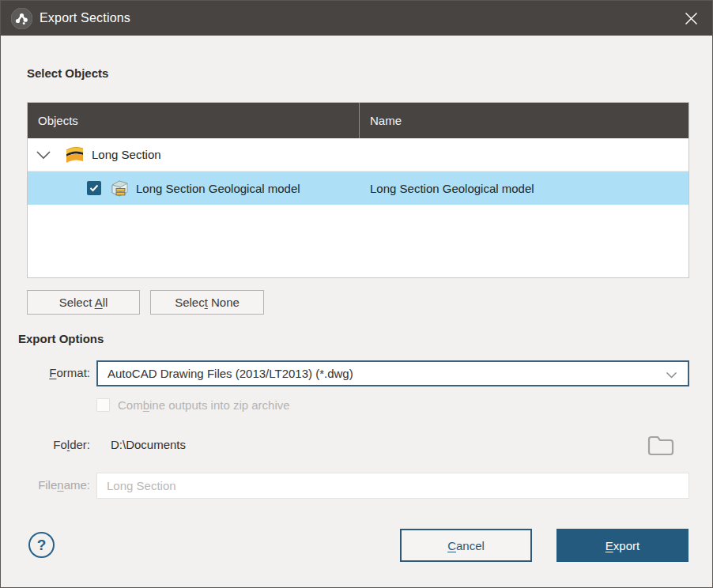 Image resolution: width=713 pixels, height=588 pixels. Describe the element at coordinates (358, 155) in the screenshot. I see `tree-row-long-section: Long Section` at that location.